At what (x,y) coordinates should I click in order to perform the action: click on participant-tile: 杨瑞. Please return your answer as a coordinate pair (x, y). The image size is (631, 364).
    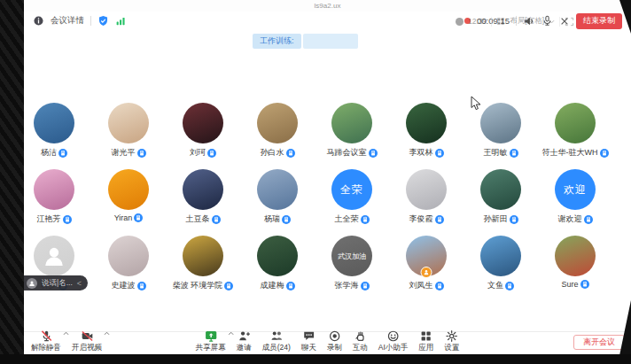
    Looking at the image, I should click on (277, 197).